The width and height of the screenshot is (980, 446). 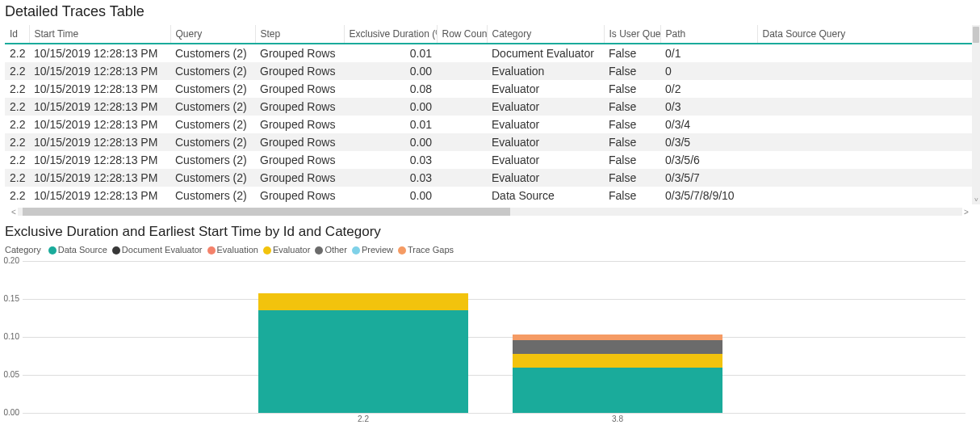 I want to click on col-row-count: Row Count, so click(x=462, y=34).